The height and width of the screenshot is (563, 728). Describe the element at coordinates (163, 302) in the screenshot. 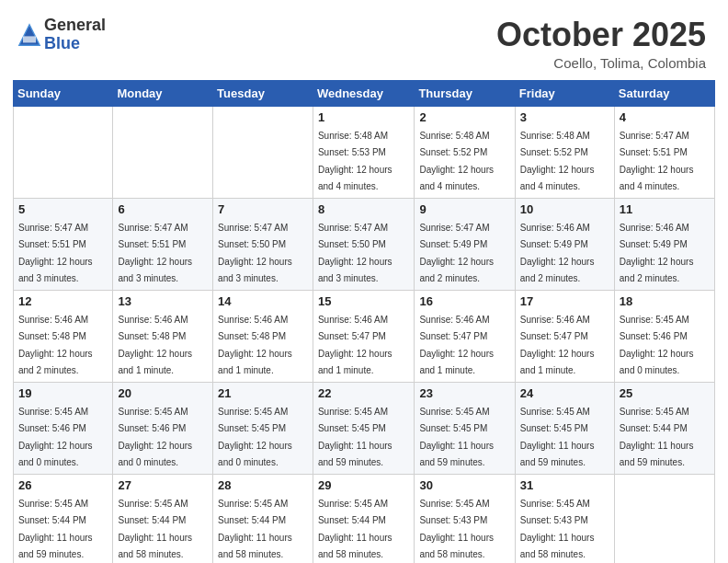

I see `day-number: 13` at that location.